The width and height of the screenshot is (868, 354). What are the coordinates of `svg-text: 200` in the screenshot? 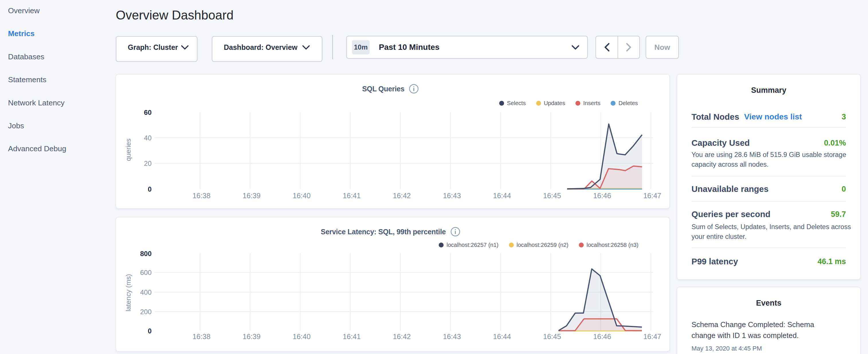 It's located at (146, 312).